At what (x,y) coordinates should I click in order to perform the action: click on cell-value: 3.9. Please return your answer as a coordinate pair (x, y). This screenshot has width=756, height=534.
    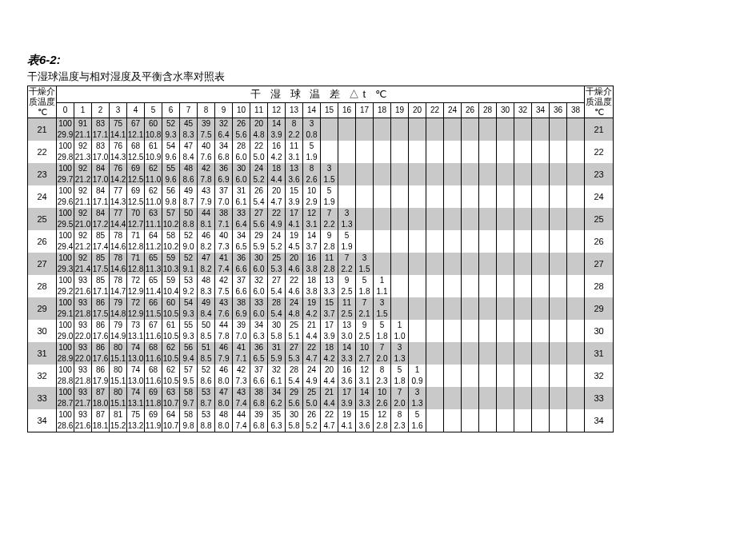
    Looking at the image, I should click on (294, 202).